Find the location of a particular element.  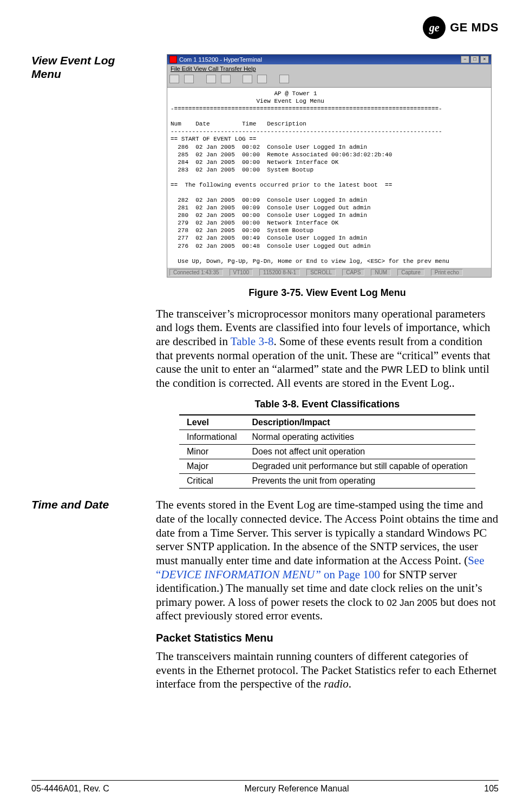

figure-caption: Figure 3-75. View Event Log Menu is located at coordinates (327, 293).